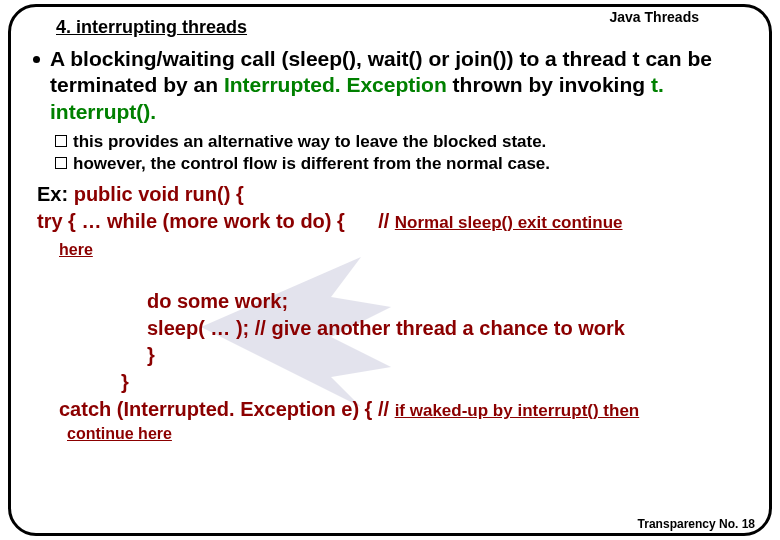 This screenshot has width=780, height=540. What do you see at coordinates (191, 221) in the screenshot?
I see `code-try-while: try { … while (more work to do) {` at bounding box center [191, 221].